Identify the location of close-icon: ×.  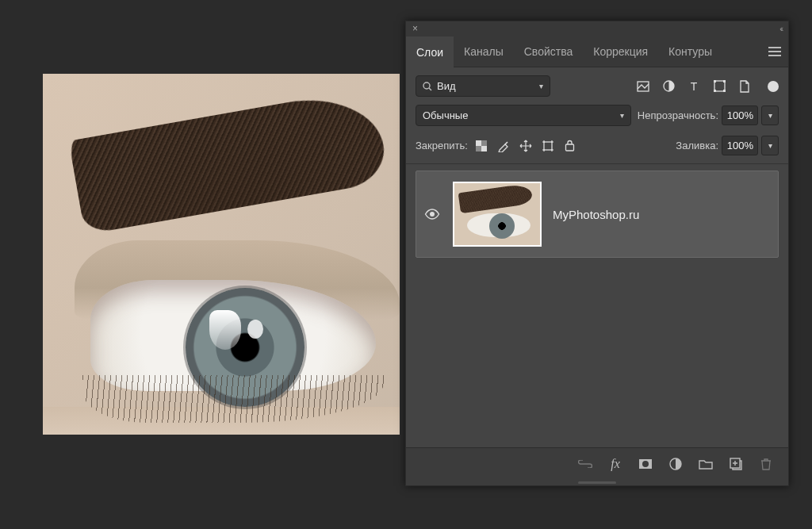
(416, 29).